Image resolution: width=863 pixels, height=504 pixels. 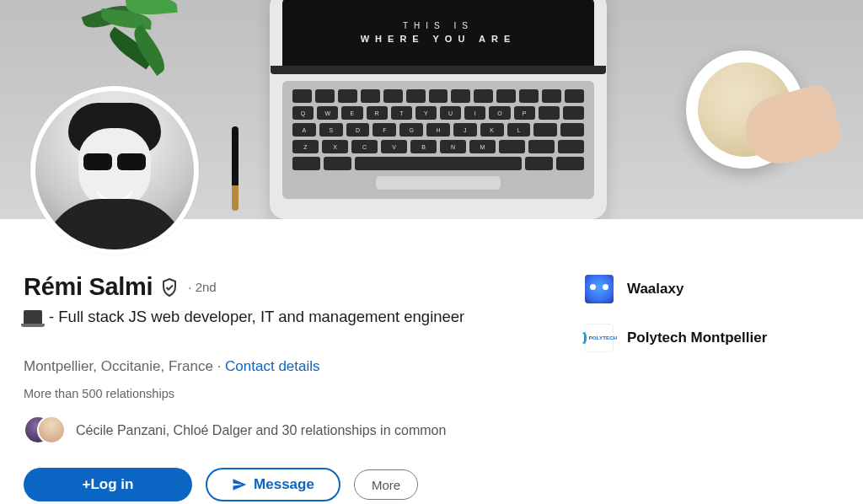 I want to click on login-button: +Log in, so click(x=108, y=485).